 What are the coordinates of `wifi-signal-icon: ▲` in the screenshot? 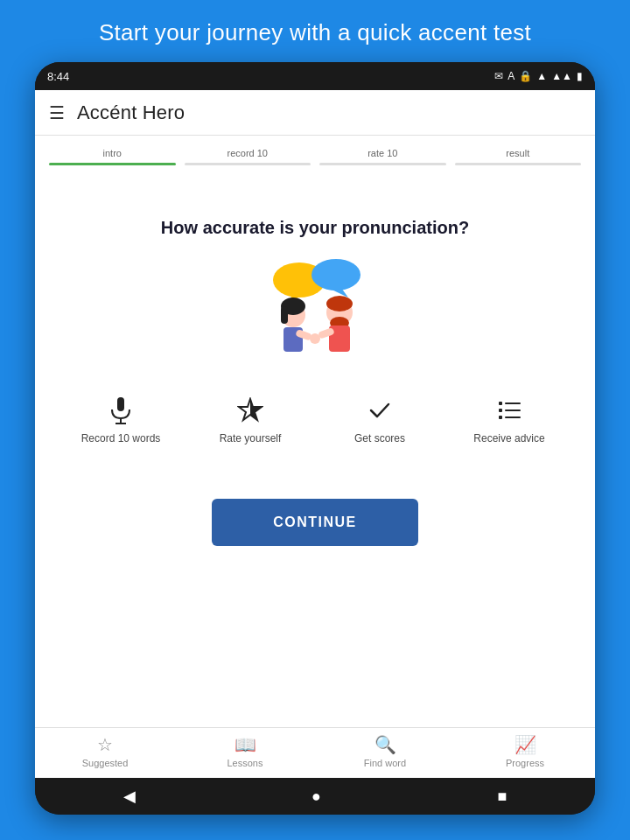 It's located at (542, 76).